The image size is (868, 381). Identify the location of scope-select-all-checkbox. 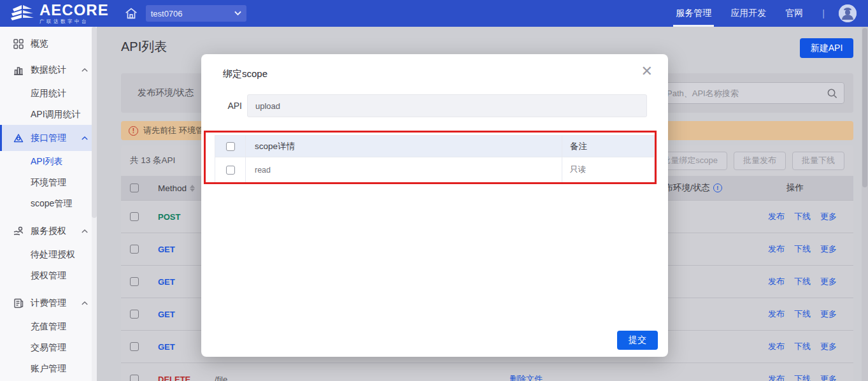
(231, 147).